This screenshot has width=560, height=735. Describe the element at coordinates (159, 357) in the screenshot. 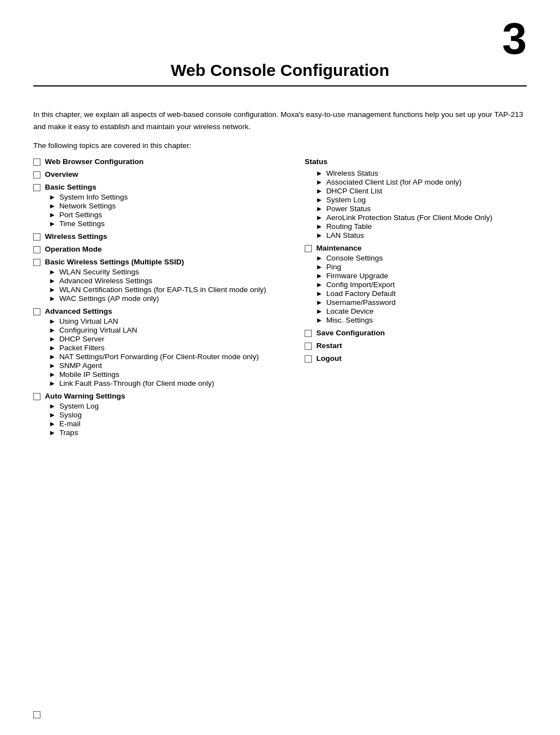

I see `toc-subitem-label: NAT Settings/Port Forwarding (For Client…` at that location.